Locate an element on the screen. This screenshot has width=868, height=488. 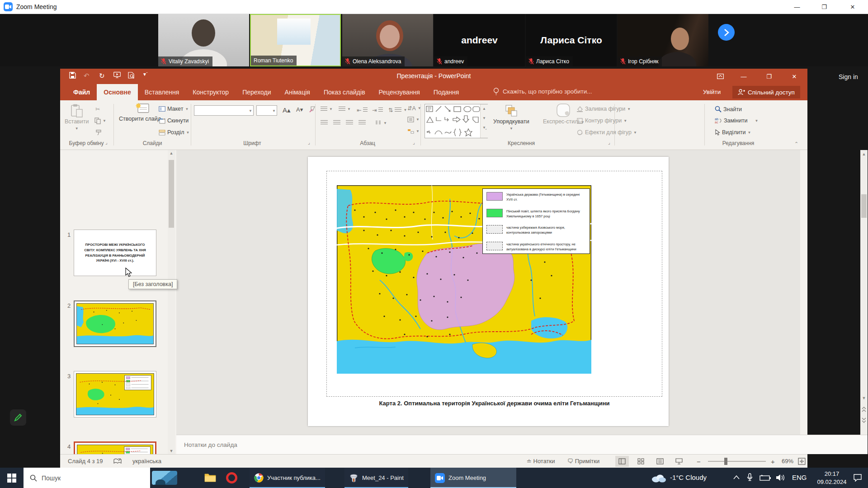
slide-sorter-view-button is located at coordinates (641, 461).